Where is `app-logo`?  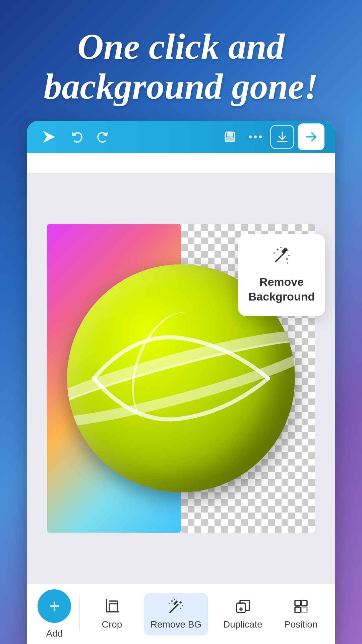
app-logo is located at coordinates (49, 137).